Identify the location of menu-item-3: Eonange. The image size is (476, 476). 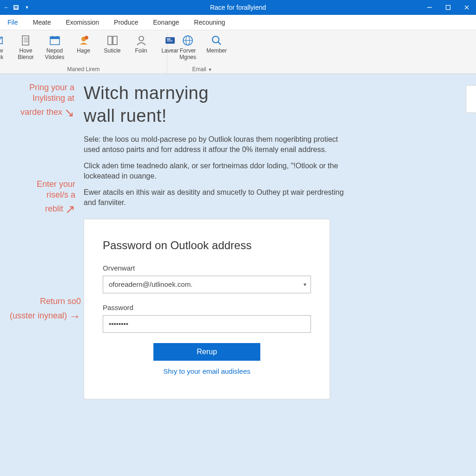
(166, 22).